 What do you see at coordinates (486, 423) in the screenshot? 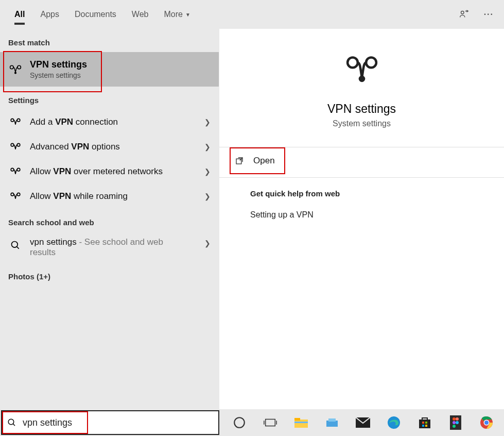
I see `chrome-icon` at bounding box center [486, 423].